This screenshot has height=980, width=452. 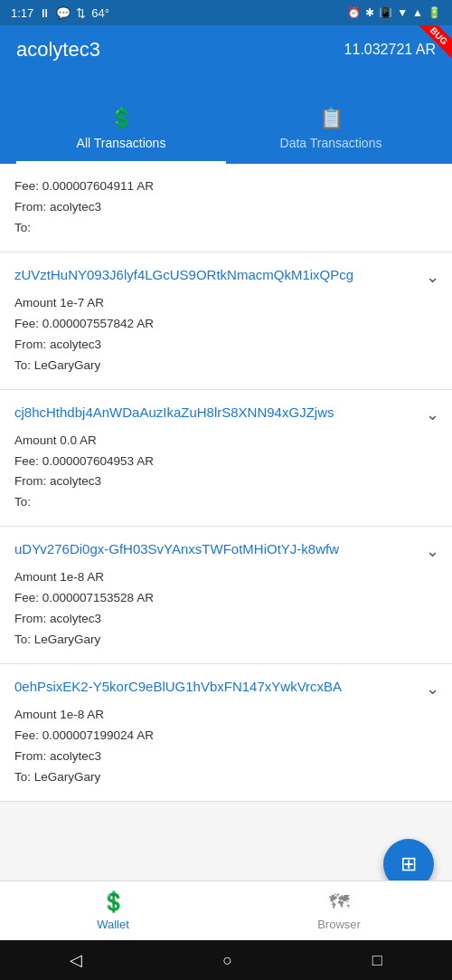 What do you see at coordinates (394, 13) in the screenshot?
I see `status-right: ⏰ ✱ 📳 ▼ ▲ 🔋` at bounding box center [394, 13].